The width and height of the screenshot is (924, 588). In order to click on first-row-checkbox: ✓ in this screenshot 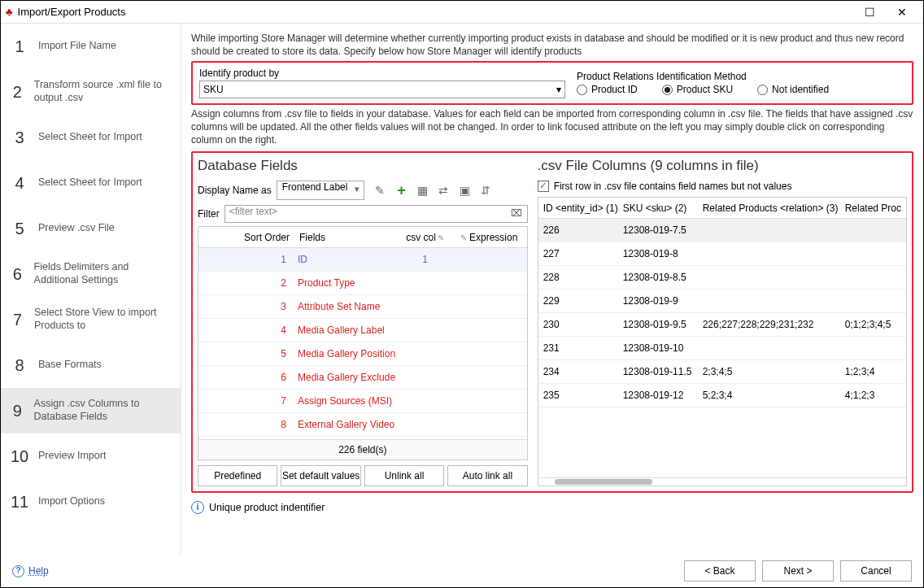, I will do `click(543, 186)`.